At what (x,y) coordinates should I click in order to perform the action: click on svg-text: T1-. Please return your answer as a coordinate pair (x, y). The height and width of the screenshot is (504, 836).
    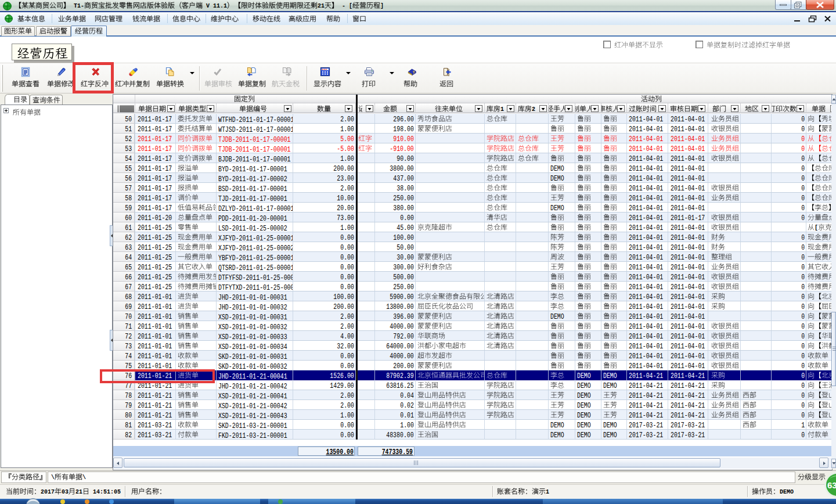
    Looking at the image, I should click on (79, 6).